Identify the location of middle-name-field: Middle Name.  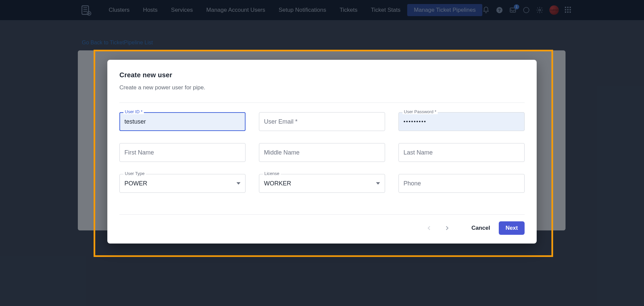
(322, 152).